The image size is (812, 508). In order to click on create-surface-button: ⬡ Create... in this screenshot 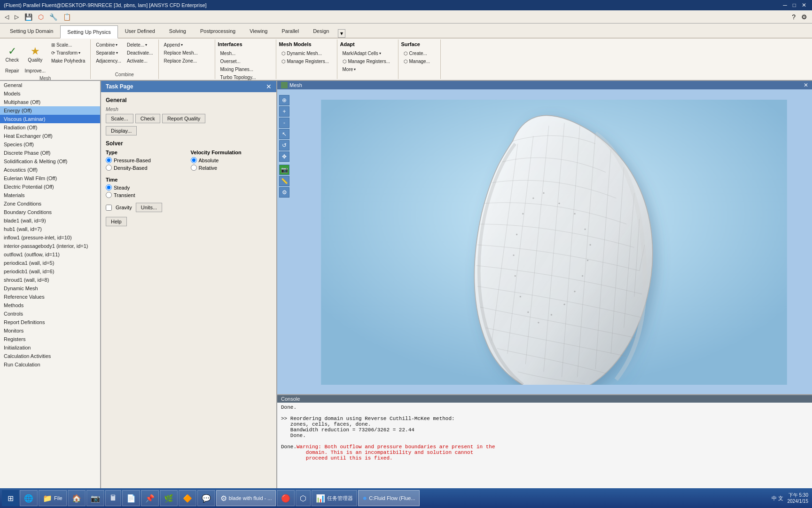, I will do `click(417, 54)`.